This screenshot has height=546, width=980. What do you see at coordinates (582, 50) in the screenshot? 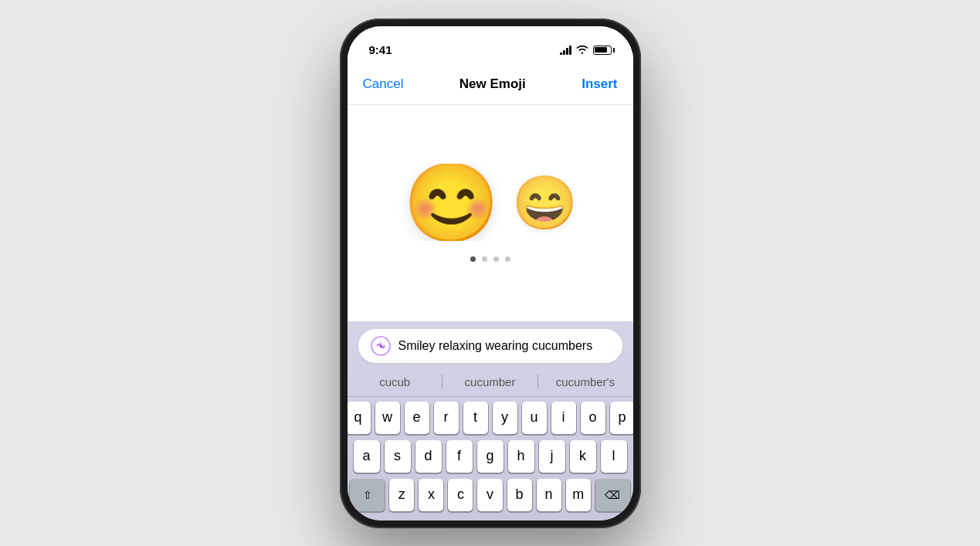
I see `wifi-icon` at bounding box center [582, 50].